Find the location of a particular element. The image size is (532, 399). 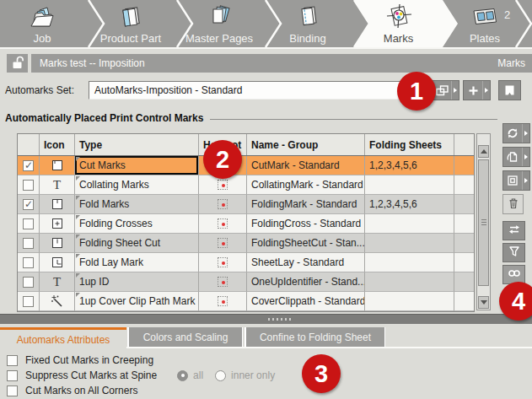

add-set-dropdown-arrow is located at coordinates (486, 90).